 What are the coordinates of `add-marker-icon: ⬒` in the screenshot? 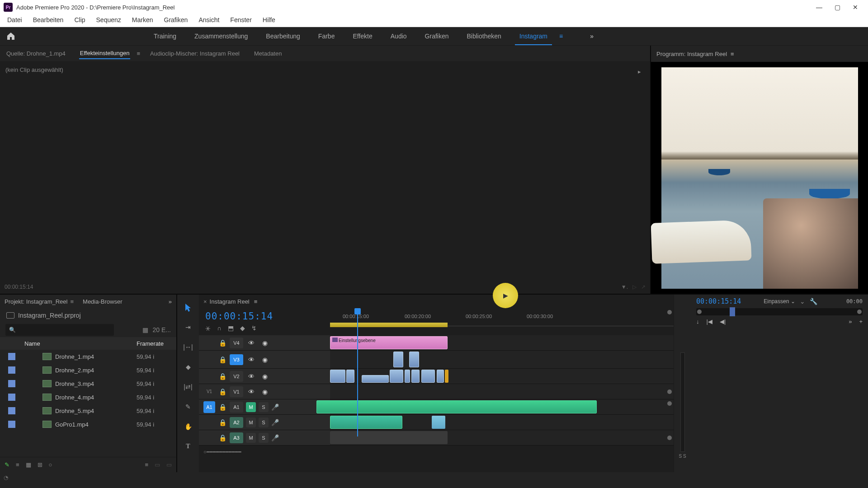 It's located at (231, 328).